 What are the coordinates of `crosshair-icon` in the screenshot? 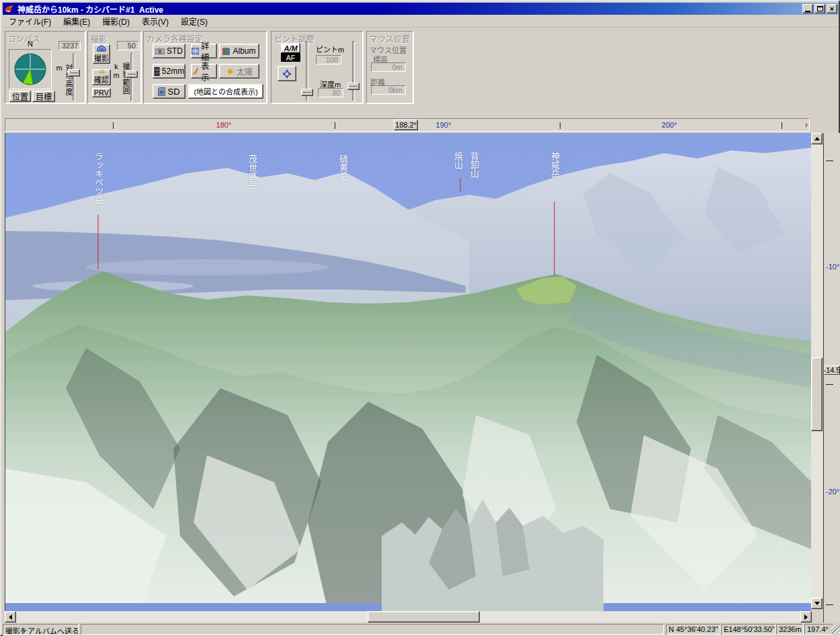 It's located at (287, 74).